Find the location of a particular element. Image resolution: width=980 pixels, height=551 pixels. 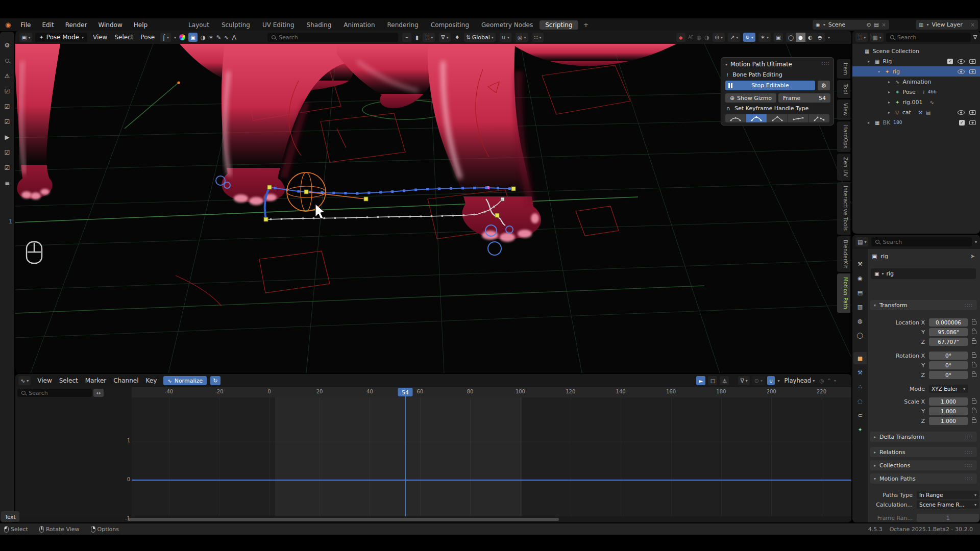

text-editor-tab: Text is located at coordinates (10, 516).